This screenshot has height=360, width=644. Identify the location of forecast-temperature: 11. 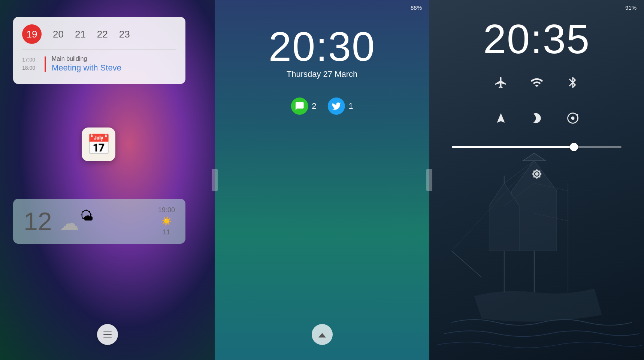
(166, 232).